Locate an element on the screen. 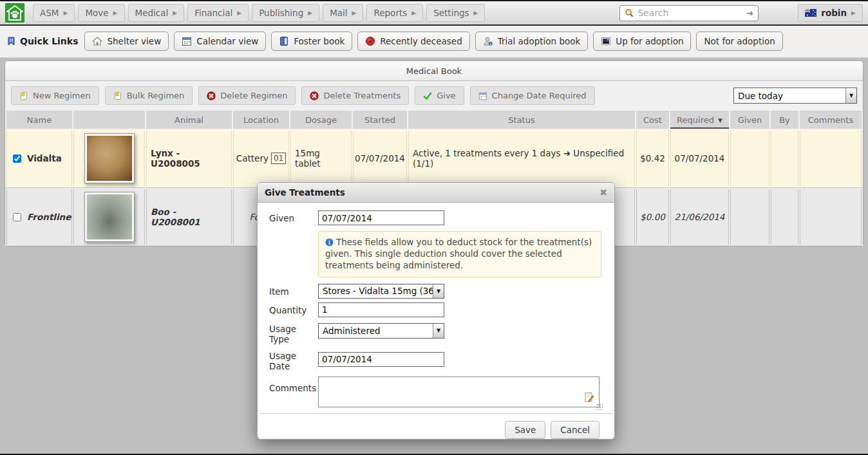 This screenshot has width=868, height=455. bulk-regimen-button: Bulk Regimen is located at coordinates (149, 95).